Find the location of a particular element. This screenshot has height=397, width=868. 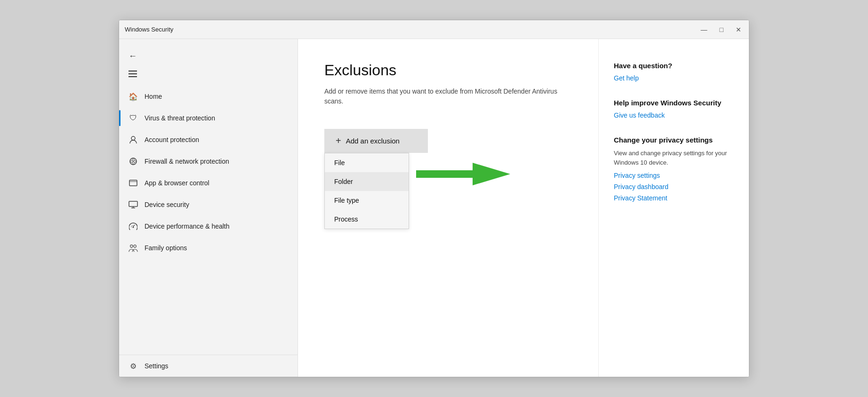

question-title: Have a question? is located at coordinates (674, 66).